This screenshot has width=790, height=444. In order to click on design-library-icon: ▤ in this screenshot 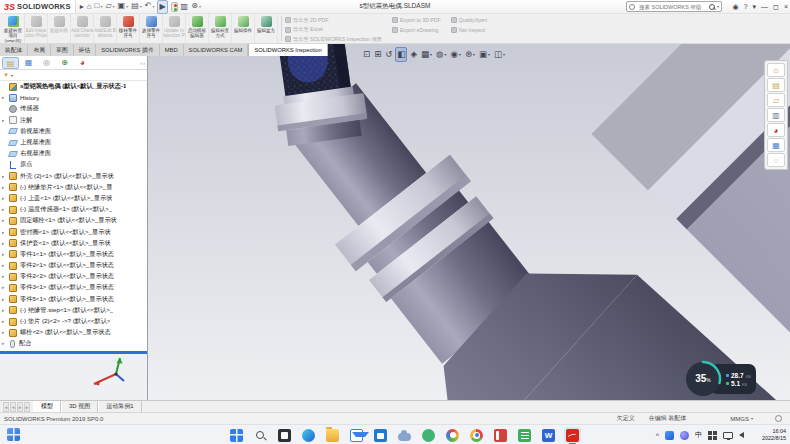, I will do `click(776, 85)`.